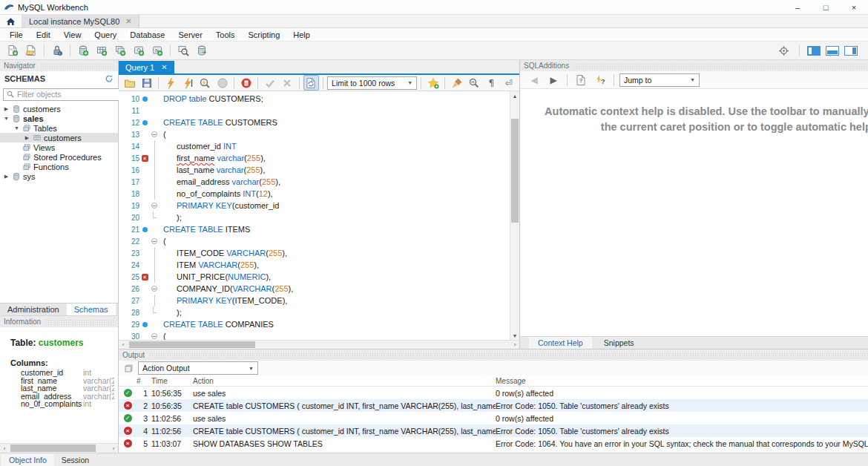 Image resolution: width=868 pixels, height=466 pixels. I want to click on menu-edit: Edit, so click(43, 35).